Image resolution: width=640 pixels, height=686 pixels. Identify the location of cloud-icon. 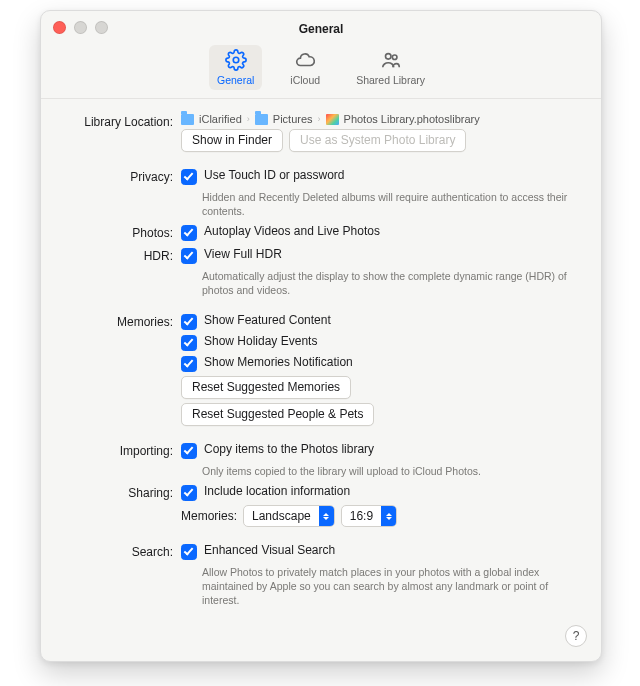
(305, 60).